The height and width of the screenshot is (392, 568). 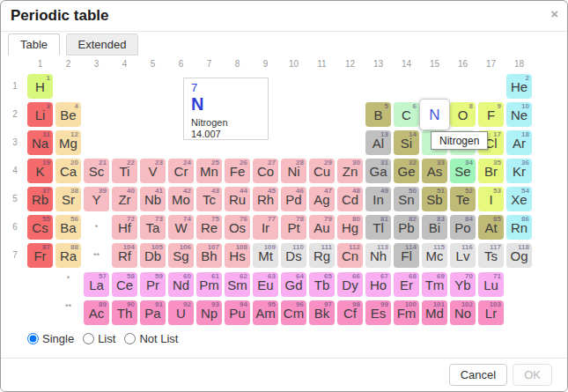 I want to click on element-ba: 56Ba, so click(x=69, y=227).